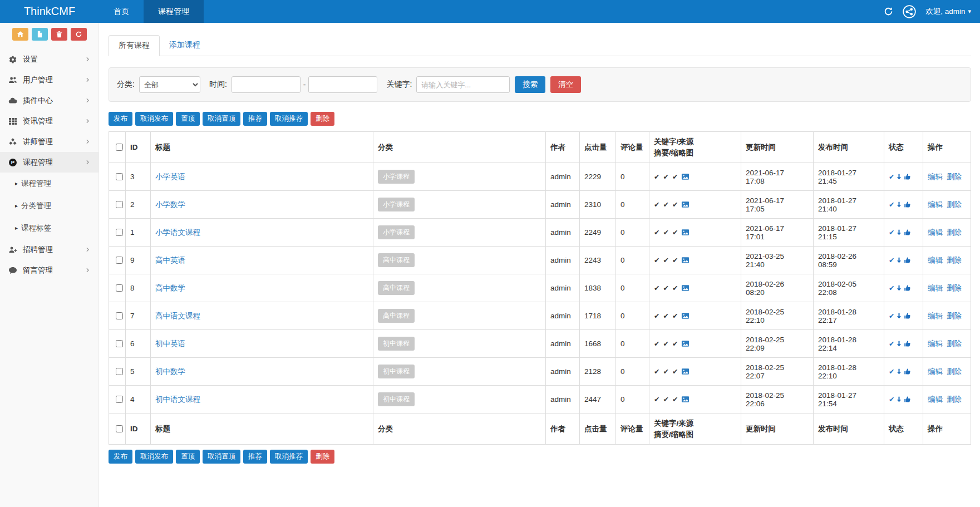 This screenshot has height=507, width=980. Describe the element at coordinates (170, 85) in the screenshot. I see `category-select: 全部` at that location.